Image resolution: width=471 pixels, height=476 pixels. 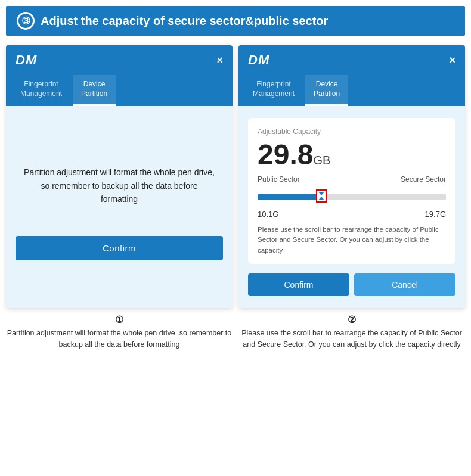 I want to click on step-1-col: ① Partition adjustment will format the w…, so click(x=119, y=332).